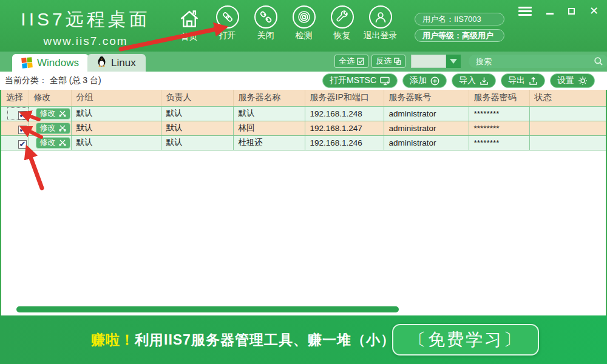 Image resolution: width=607 pixels, height=364 pixels. I want to click on select-all-label: 全选, so click(347, 61).